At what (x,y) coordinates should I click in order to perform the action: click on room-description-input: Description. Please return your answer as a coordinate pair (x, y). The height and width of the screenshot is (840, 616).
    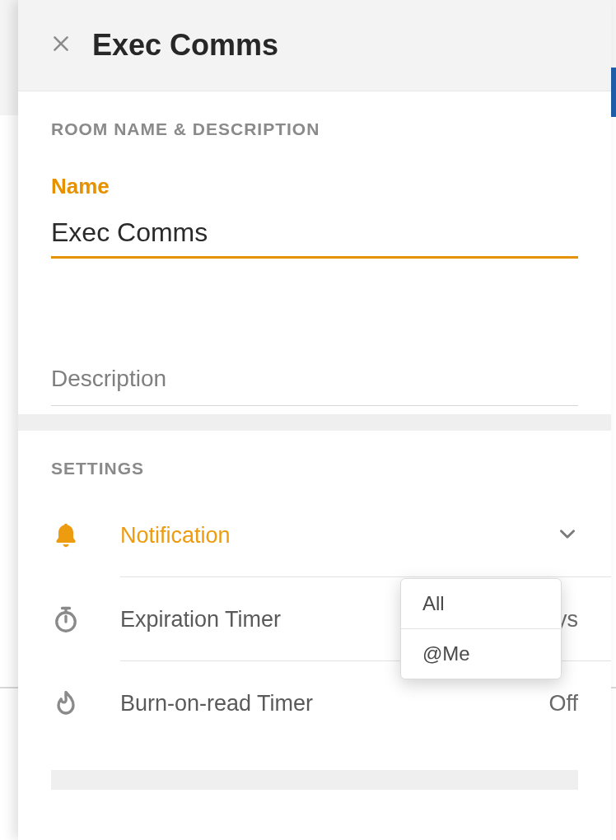
    Looking at the image, I should click on (315, 385).